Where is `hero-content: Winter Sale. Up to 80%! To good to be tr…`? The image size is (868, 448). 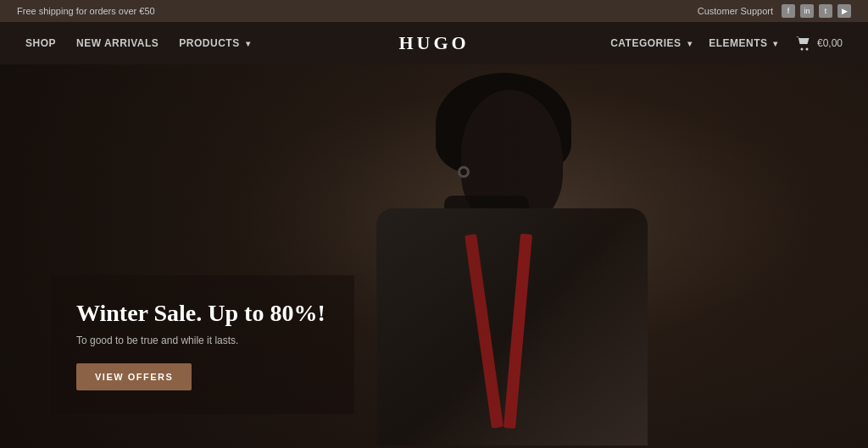 hero-content: Winter Sale. Up to 80%! To good to be tr… is located at coordinates (203, 345).